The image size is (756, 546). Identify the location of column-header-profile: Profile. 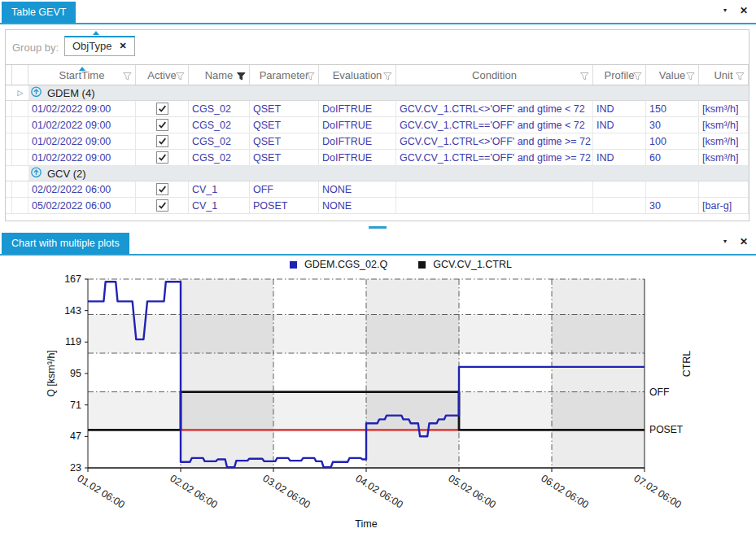
(620, 75).